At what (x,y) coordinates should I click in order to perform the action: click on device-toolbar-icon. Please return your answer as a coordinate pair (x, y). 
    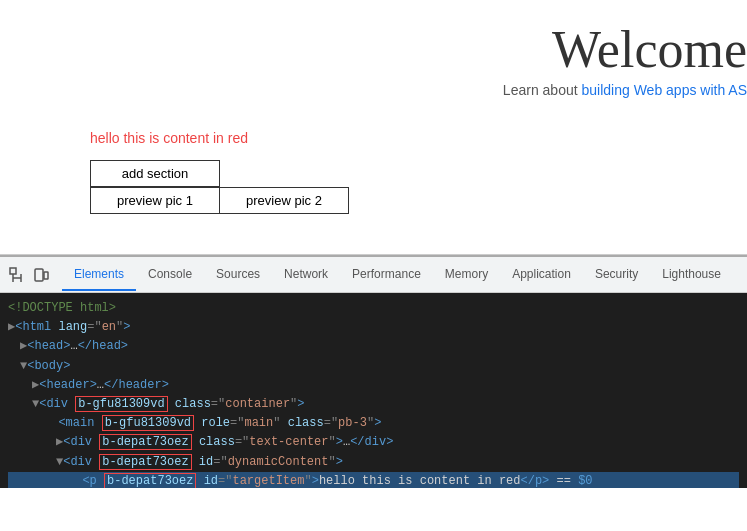
    Looking at the image, I should click on (41, 275).